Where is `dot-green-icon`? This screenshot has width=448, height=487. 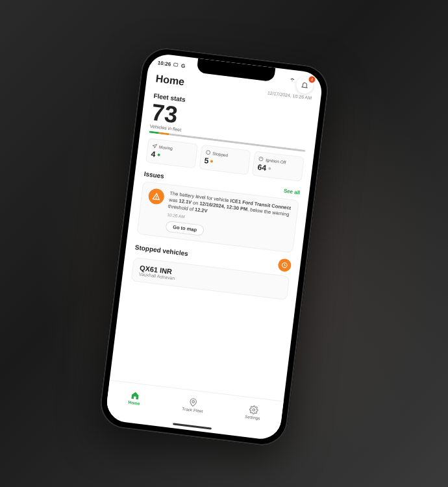
dot-green-icon is located at coordinates (158, 155).